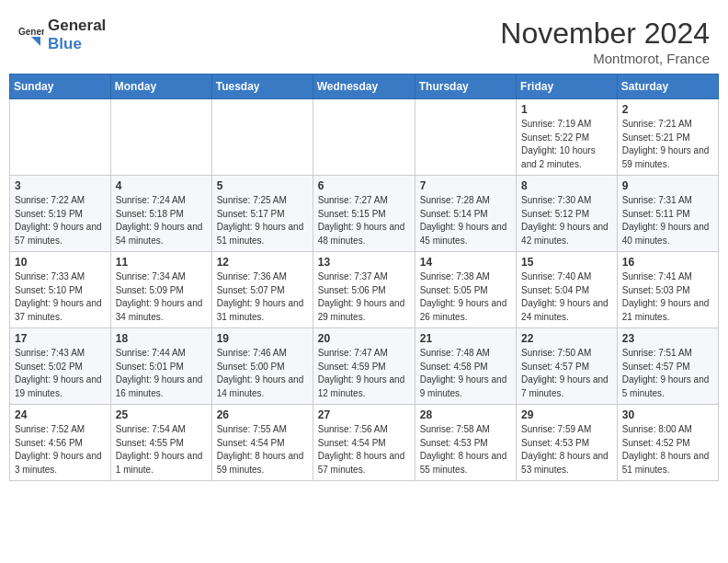  Describe the element at coordinates (564, 463) in the screenshot. I see `daylight-text: Daylight: 8 hours and 53 minutes.` at that location.